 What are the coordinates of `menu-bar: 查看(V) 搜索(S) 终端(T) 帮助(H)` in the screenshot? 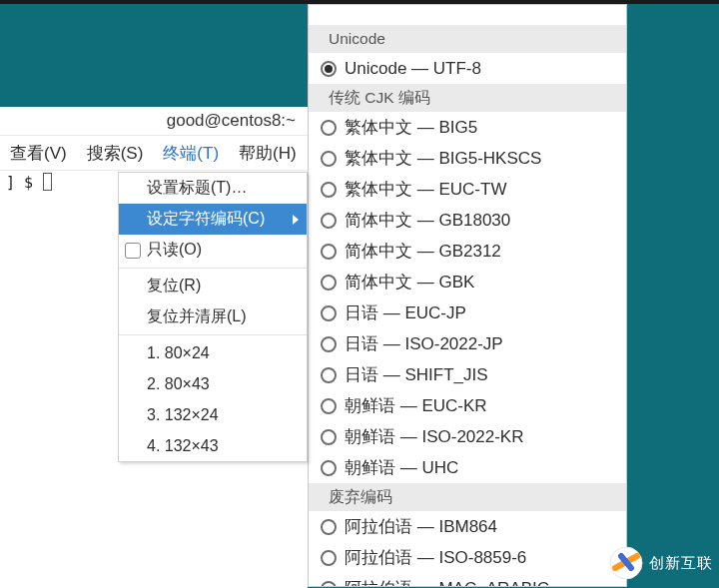 It's located at (154, 153).